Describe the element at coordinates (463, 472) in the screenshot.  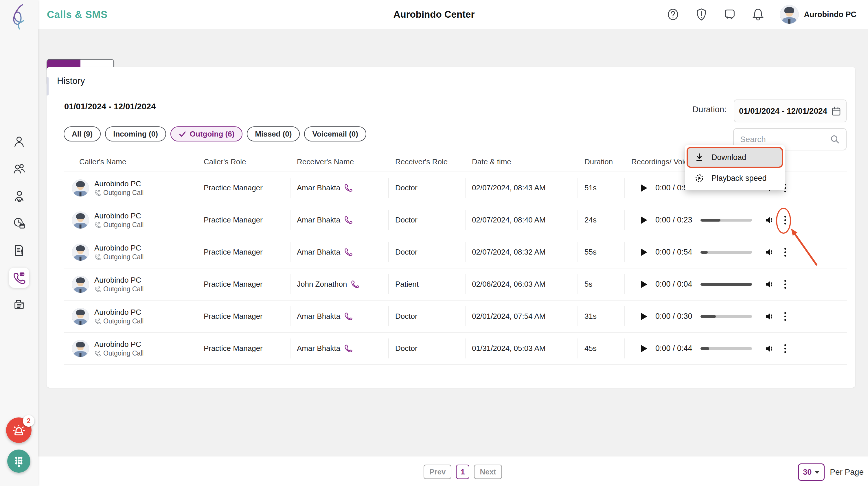
I see `pagination: Prev 1 Next` at that location.